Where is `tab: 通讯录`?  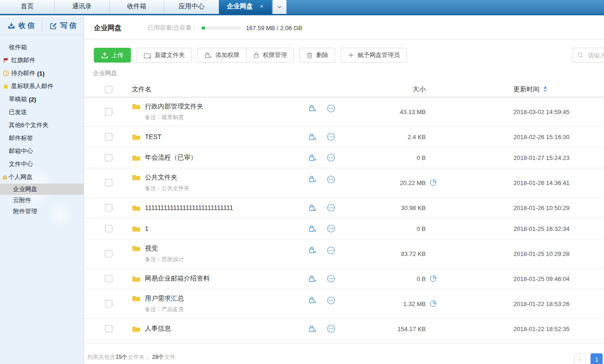
tab: 通讯录 is located at coordinates (82, 7).